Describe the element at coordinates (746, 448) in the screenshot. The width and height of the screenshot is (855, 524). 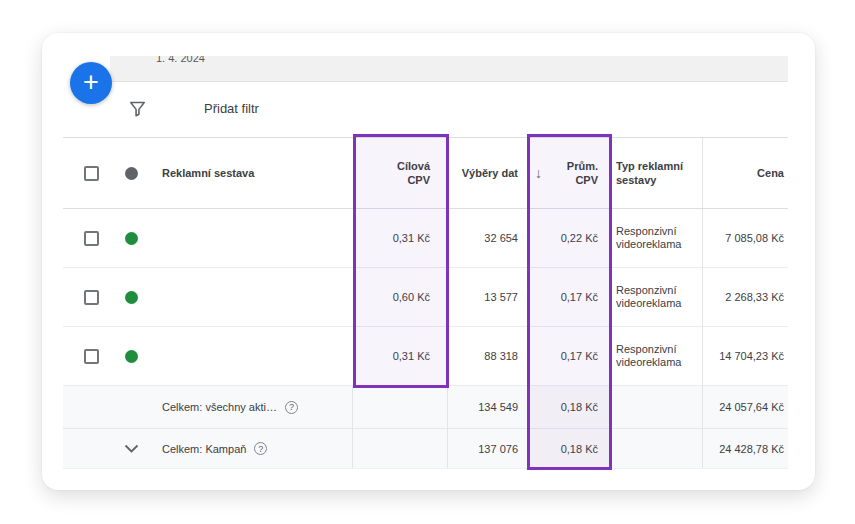
I see `cost-cell: 24 428,78 Kč` at that location.